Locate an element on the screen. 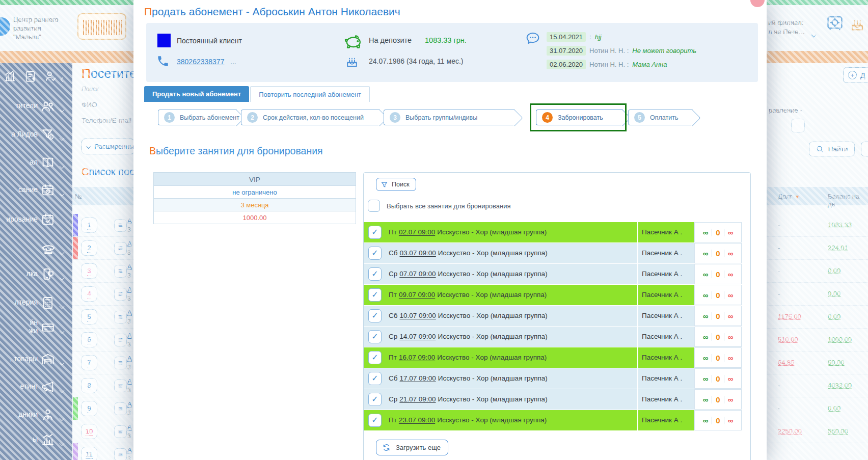 This screenshot has height=460, width=868. balance-value: 1000.00 is located at coordinates (839, 339).